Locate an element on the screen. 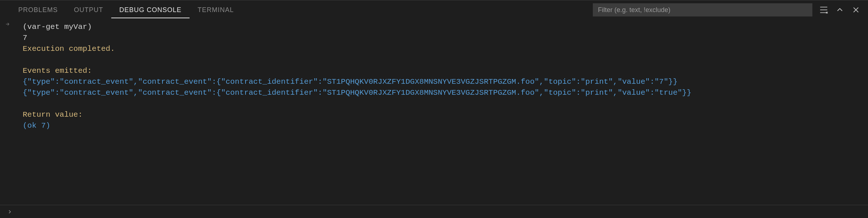 The width and height of the screenshot is (868, 218). close-panel-icon is located at coordinates (856, 10).